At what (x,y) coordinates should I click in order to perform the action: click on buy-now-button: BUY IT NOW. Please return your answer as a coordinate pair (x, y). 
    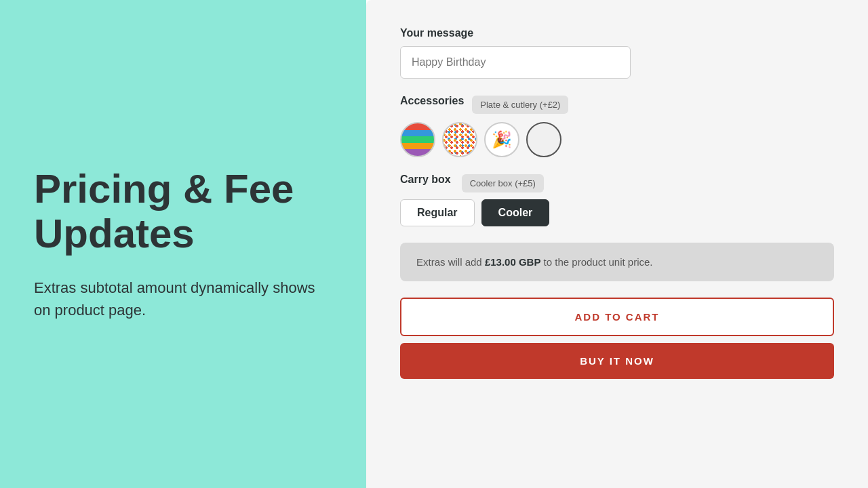
    Looking at the image, I should click on (617, 361).